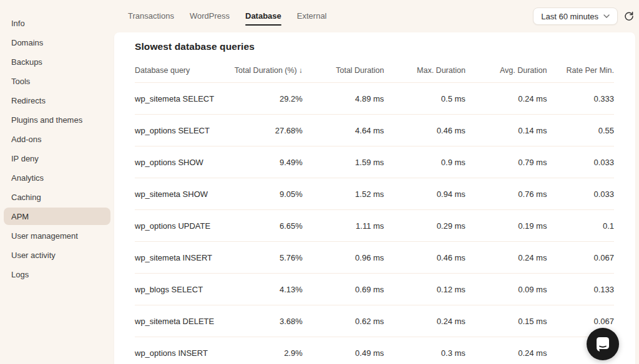 Image resolution: width=639 pixels, height=364 pixels. I want to click on table-row: wp_sitemeta DELETE3.68%0.62 ms0.24 ms0.1…, so click(374, 322).